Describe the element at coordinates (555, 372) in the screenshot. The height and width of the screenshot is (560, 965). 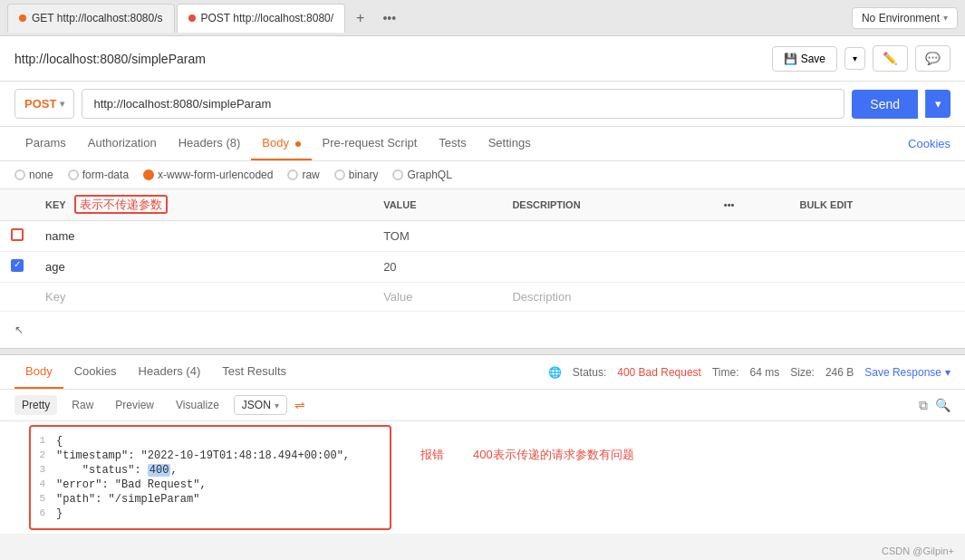
I see `globe-icon: 🌐` at that location.